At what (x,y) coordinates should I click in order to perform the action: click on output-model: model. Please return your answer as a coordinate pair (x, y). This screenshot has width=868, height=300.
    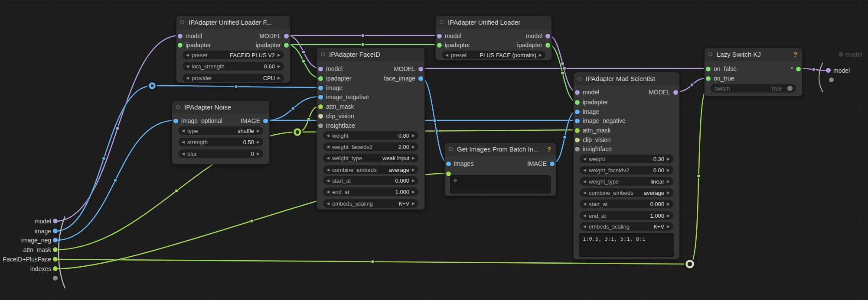
    Looking at the image, I should click on (538, 36).